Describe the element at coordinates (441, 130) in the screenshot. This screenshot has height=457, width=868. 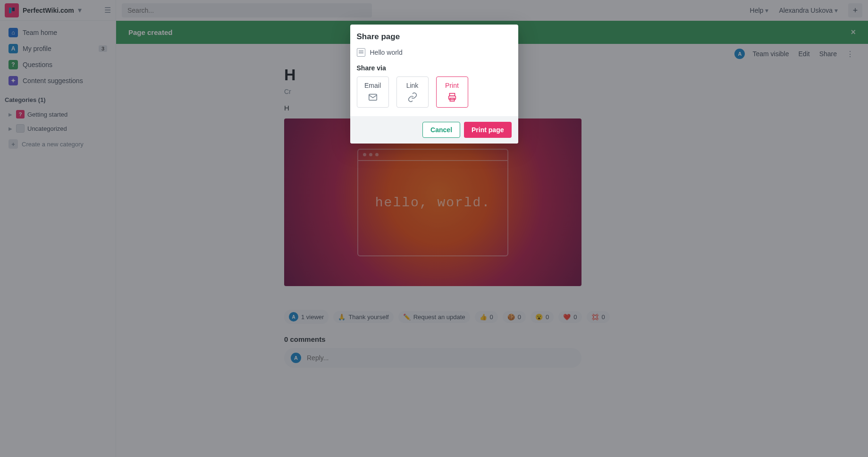
I see `cancel-button: Cancel` at that location.